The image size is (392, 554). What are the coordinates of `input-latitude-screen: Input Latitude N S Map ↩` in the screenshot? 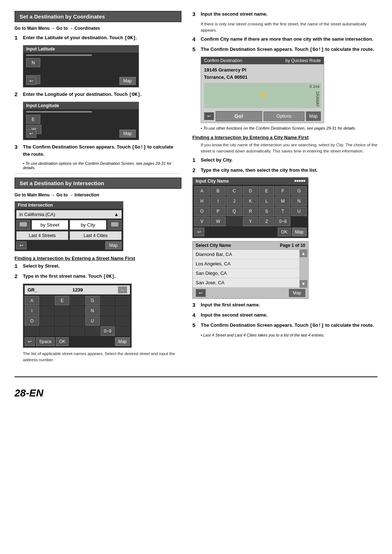 It's located at (81, 66).